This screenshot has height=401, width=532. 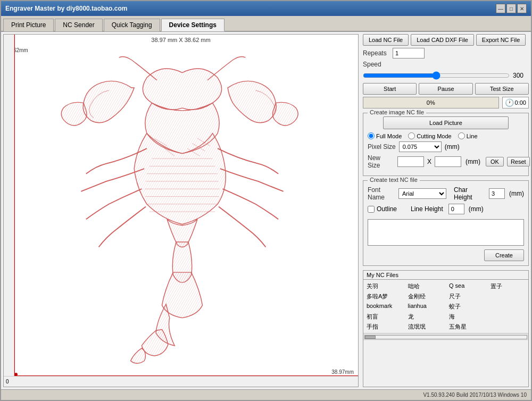 What do you see at coordinates (382, 209) in the screenshot?
I see `outline-checkbox-label: Outline` at bounding box center [382, 209].